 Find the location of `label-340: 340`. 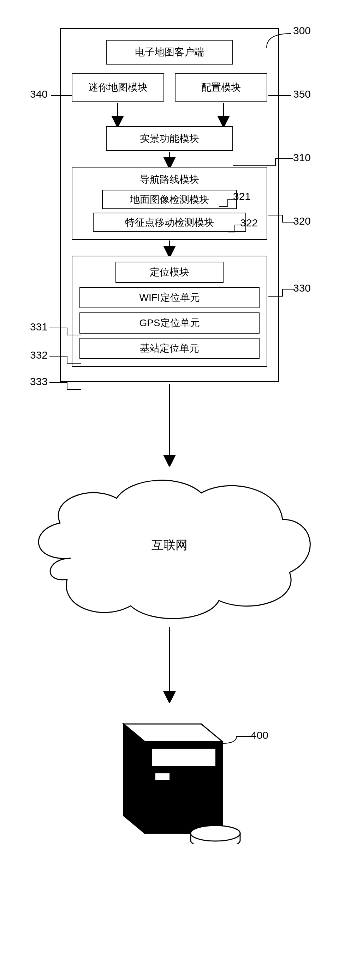

label-340: 340 is located at coordinates (39, 94).